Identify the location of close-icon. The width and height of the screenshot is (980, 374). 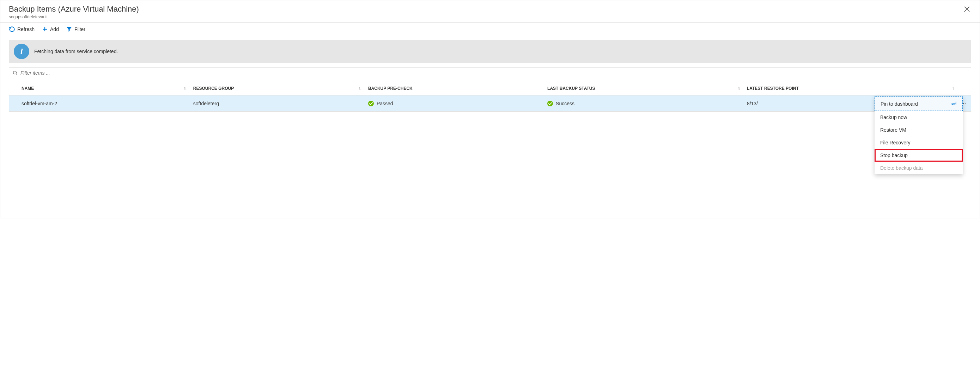
(967, 9).